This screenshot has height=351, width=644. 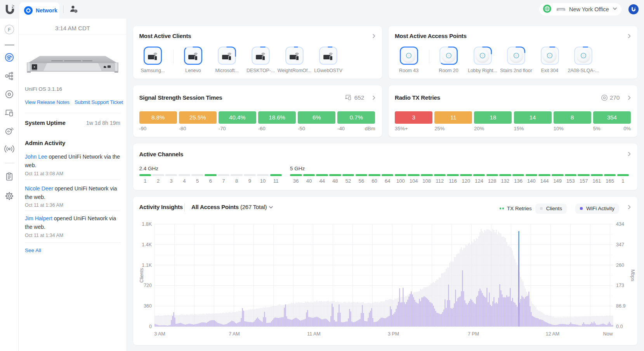 I want to click on svg-text: 1.8K, so click(x=147, y=224).